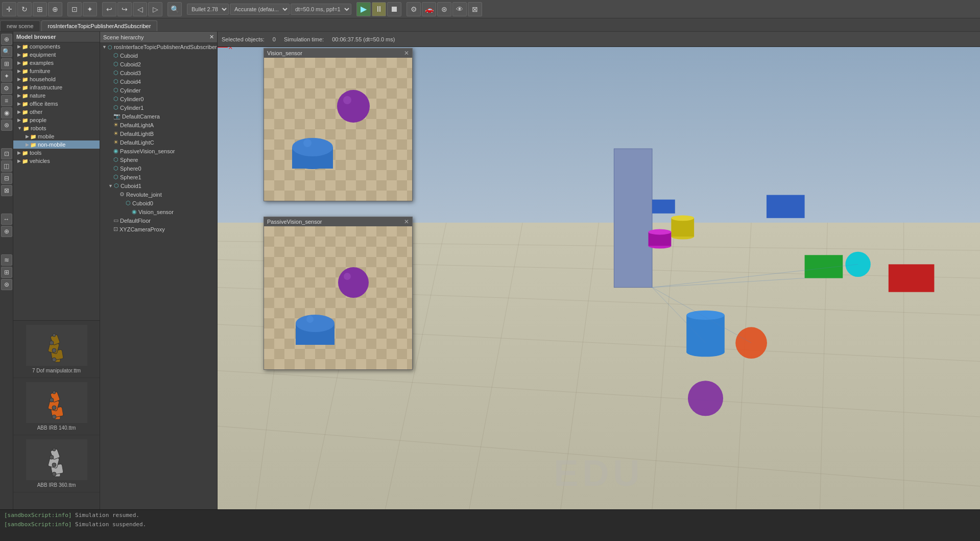  Describe the element at coordinates (364, 9) in the screenshot. I see `play-button: ▶` at that location.